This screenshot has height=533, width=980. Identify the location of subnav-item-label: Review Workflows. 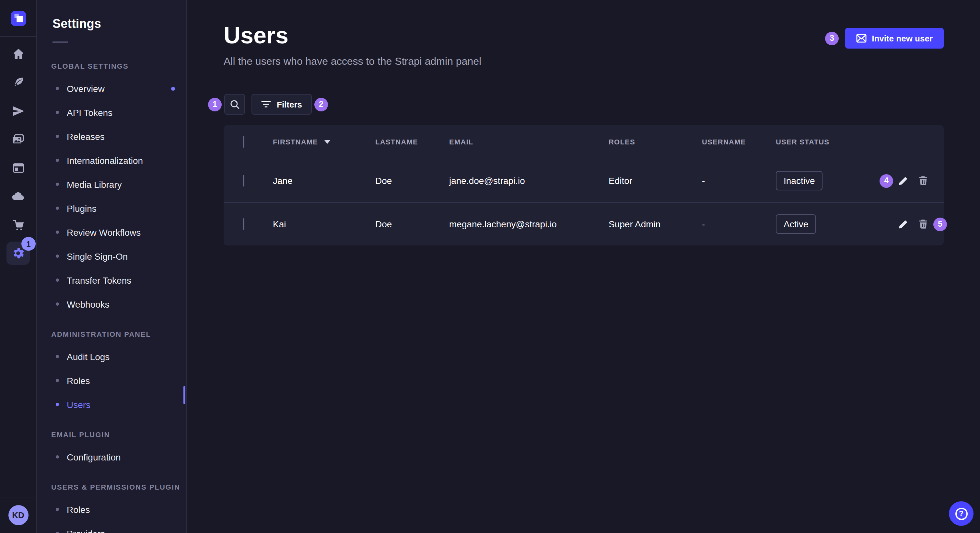
(103, 232).